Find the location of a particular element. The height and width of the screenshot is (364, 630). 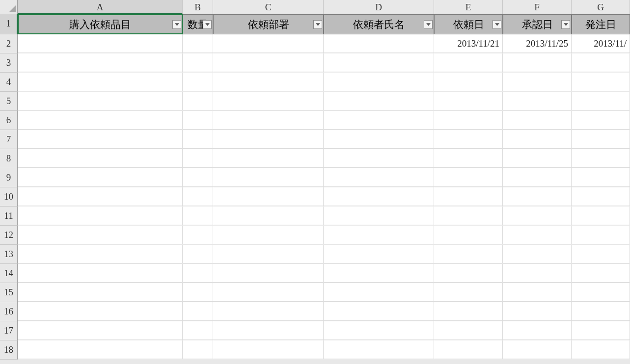

cell-f5 is located at coordinates (537, 101).